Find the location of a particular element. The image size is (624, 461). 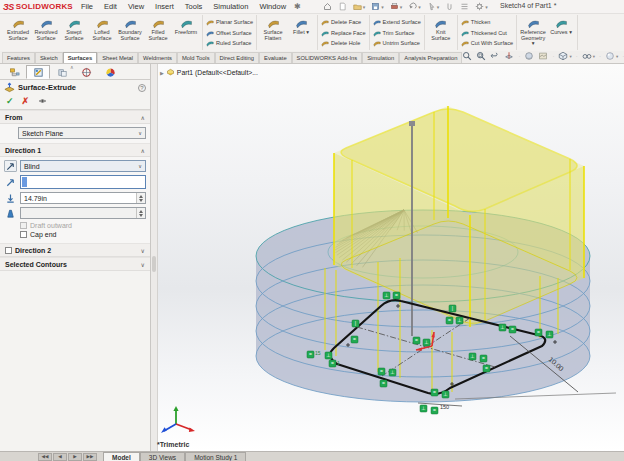

previous-view-button is located at coordinates (495, 56).